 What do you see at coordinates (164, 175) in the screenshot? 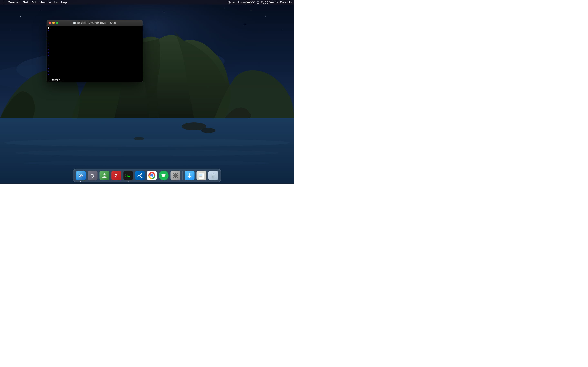
I see `spotify-icon` at bounding box center [164, 175].